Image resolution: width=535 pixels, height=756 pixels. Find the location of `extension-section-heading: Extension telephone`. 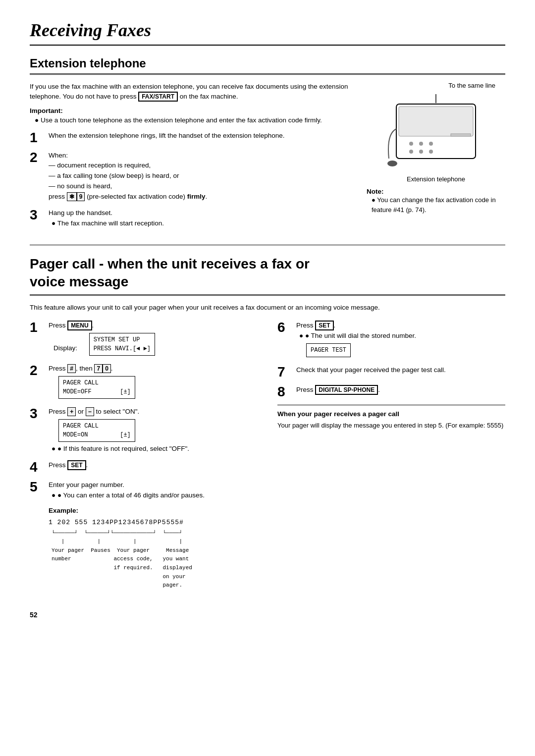

extension-section-heading: Extension telephone is located at coordinates (268, 65).